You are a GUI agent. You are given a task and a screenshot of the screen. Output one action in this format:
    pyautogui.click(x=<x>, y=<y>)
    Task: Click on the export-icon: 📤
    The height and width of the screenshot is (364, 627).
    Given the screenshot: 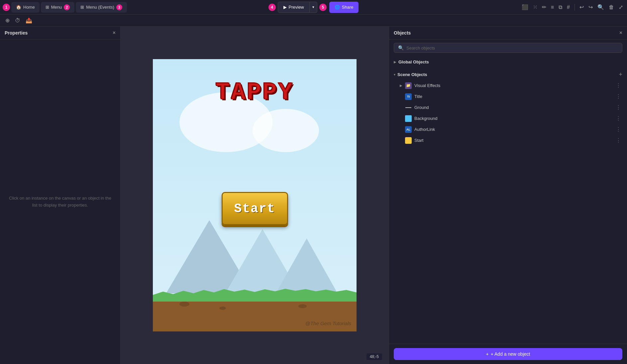 What is the action you would take?
    pyautogui.click(x=29, y=21)
    